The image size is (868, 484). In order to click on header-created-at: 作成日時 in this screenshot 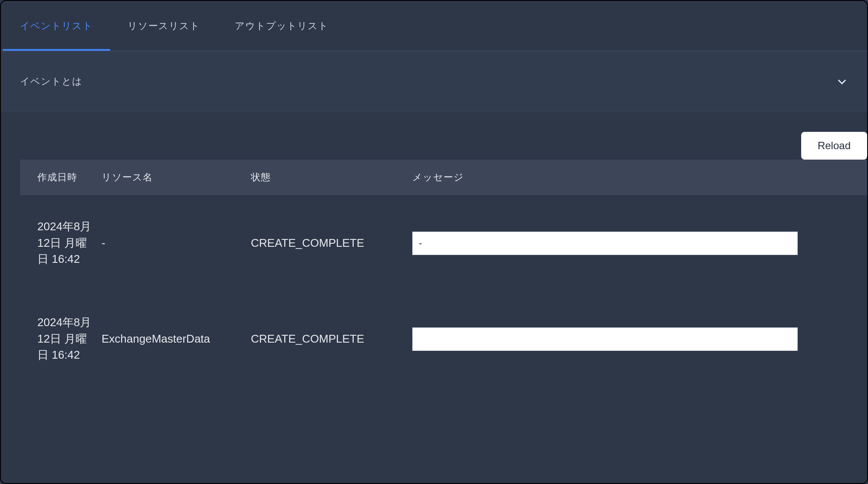, I will do `click(69, 177)`.